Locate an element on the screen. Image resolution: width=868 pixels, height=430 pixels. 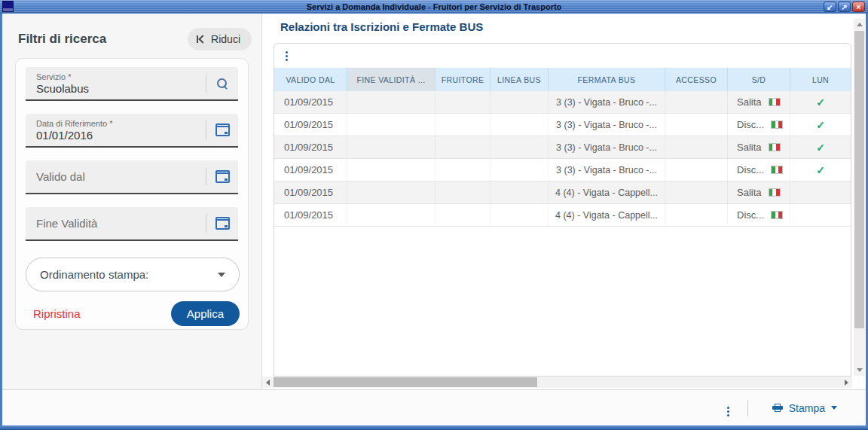
valido-dal-field: Valido dal is located at coordinates (132, 178).